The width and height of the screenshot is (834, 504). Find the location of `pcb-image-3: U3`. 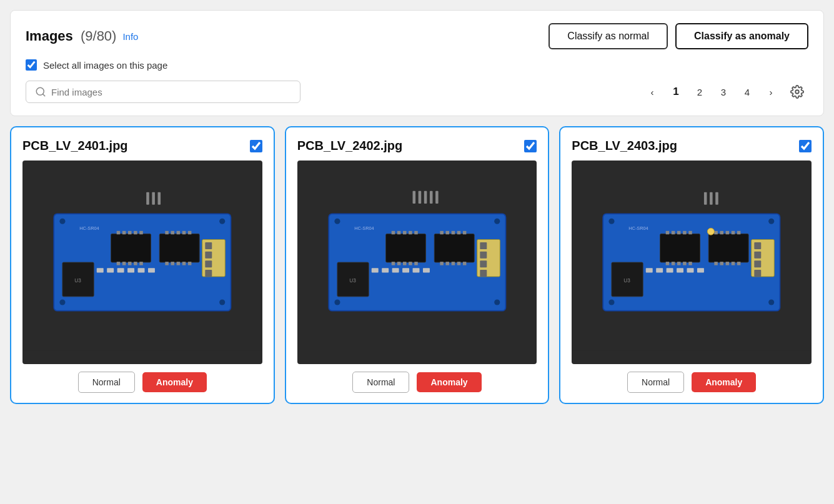

pcb-image-3: U3 is located at coordinates (692, 262).